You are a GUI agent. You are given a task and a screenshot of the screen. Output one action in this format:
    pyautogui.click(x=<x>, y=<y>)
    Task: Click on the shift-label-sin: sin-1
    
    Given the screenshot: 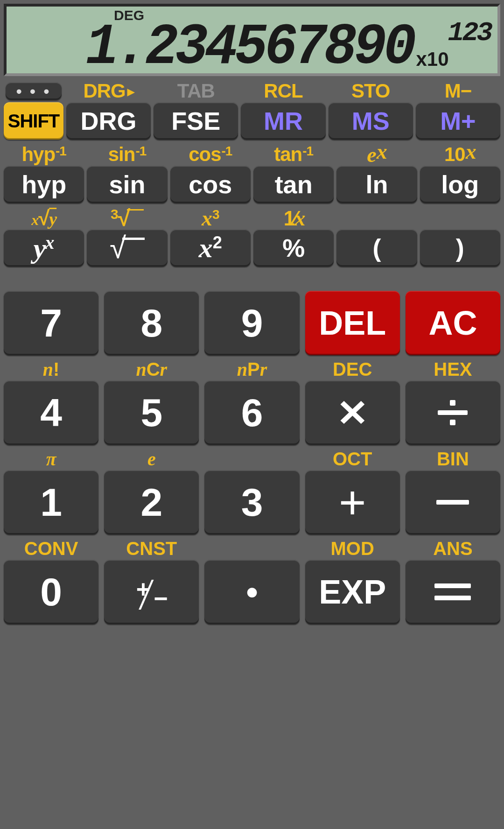 What is the action you would take?
    pyautogui.click(x=127, y=155)
    